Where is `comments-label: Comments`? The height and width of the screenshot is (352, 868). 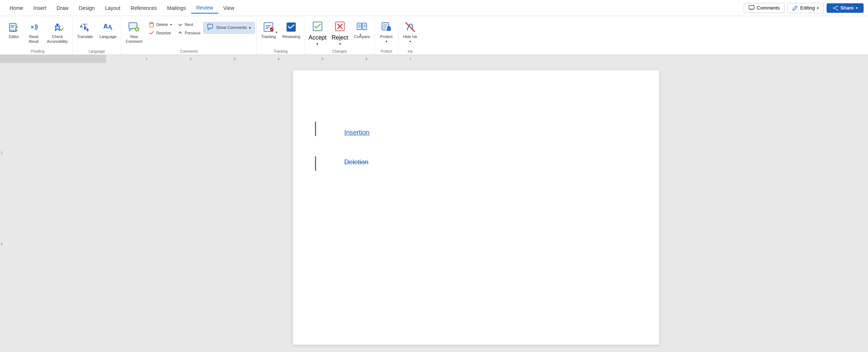
comments-label: Comments is located at coordinates (768, 8).